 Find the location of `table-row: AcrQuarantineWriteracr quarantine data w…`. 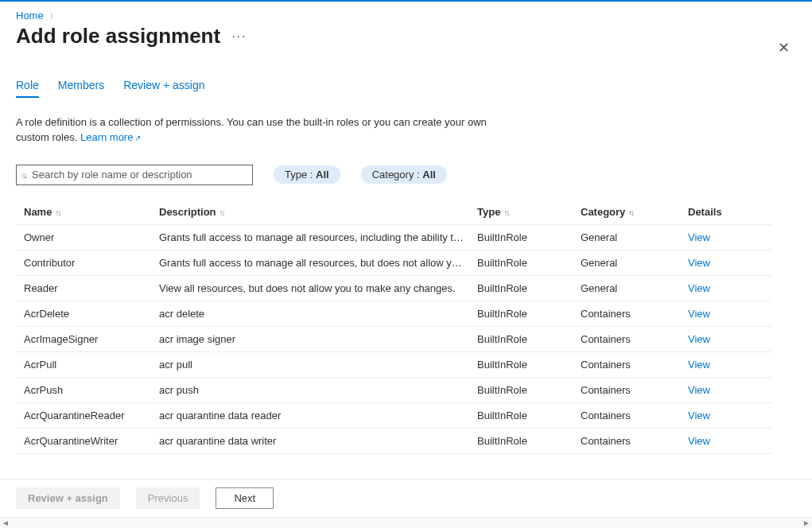

table-row: AcrQuarantineWriteracr quarantine data w… is located at coordinates (394, 441).